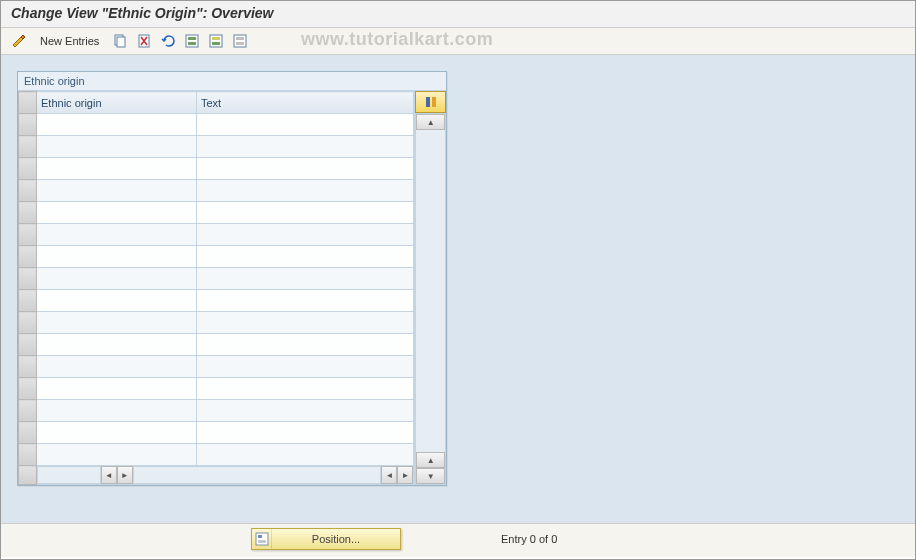 The image size is (916, 560). Describe the element at coordinates (28, 103) in the screenshot. I see `select-all-rows-header` at that location.